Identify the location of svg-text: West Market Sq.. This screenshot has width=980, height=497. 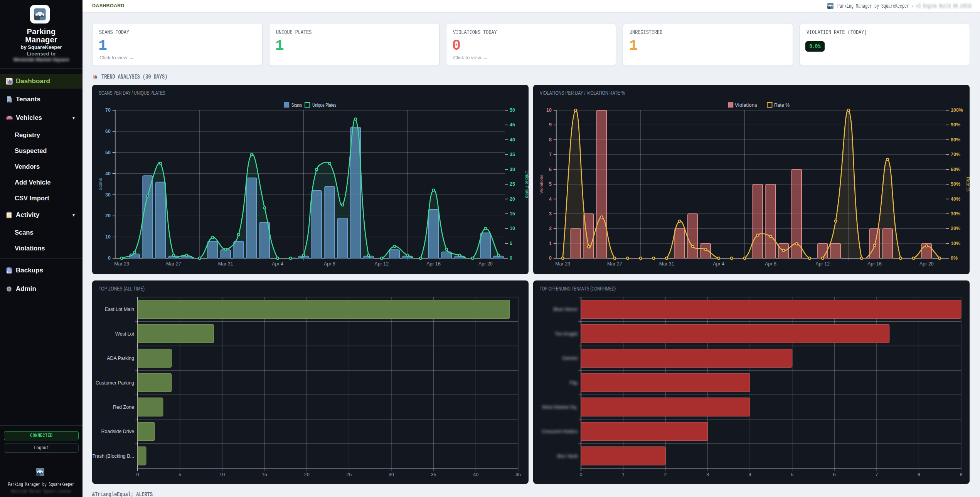
(560, 407).